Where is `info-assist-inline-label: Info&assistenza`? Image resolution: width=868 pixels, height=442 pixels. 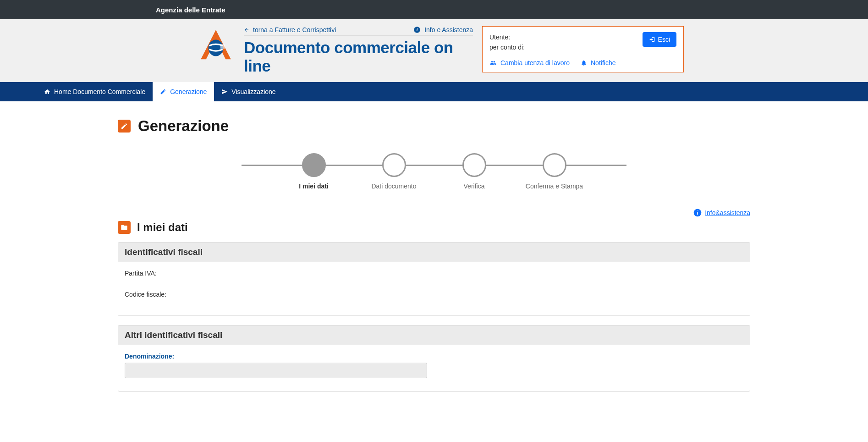
info-assist-inline-label: Info&assistenza is located at coordinates (728, 213).